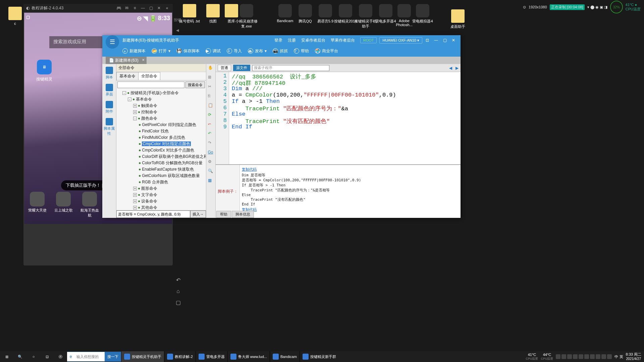 The image size is (644, 362). What do you see at coordinates (113, 357) in the screenshot?
I see `taskbar-search-button: 搜一下` at bounding box center [113, 357].